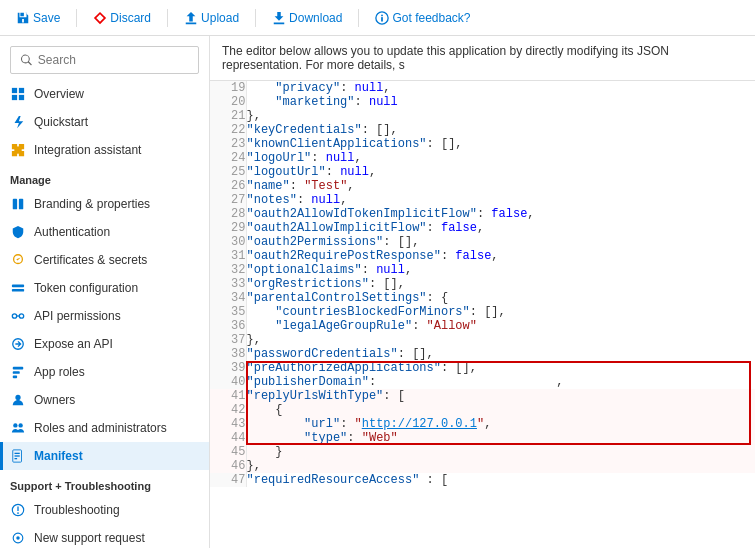 The width and height of the screenshot is (755, 548). What do you see at coordinates (482, 130) in the screenshot?
I see `table-row: 22"keyCredentials": [],` at bounding box center [482, 130].